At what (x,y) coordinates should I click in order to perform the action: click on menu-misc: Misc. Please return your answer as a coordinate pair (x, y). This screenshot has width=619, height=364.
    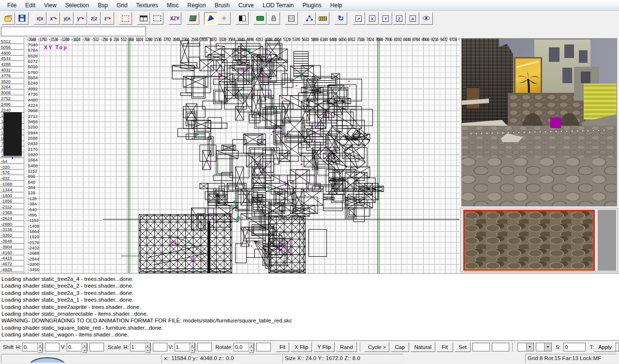
    Looking at the image, I should click on (173, 5).